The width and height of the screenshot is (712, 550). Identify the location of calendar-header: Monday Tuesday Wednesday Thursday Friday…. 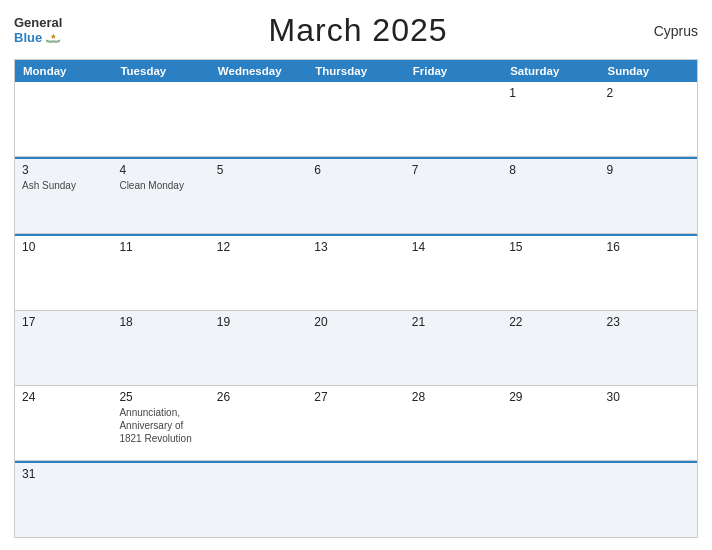
(356, 71).